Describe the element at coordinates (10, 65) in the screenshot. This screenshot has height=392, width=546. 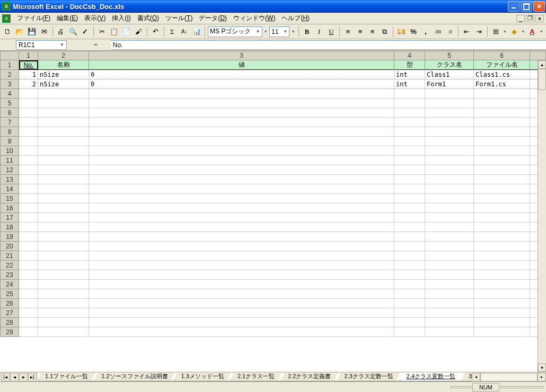
I see `row-header: 1` at that location.